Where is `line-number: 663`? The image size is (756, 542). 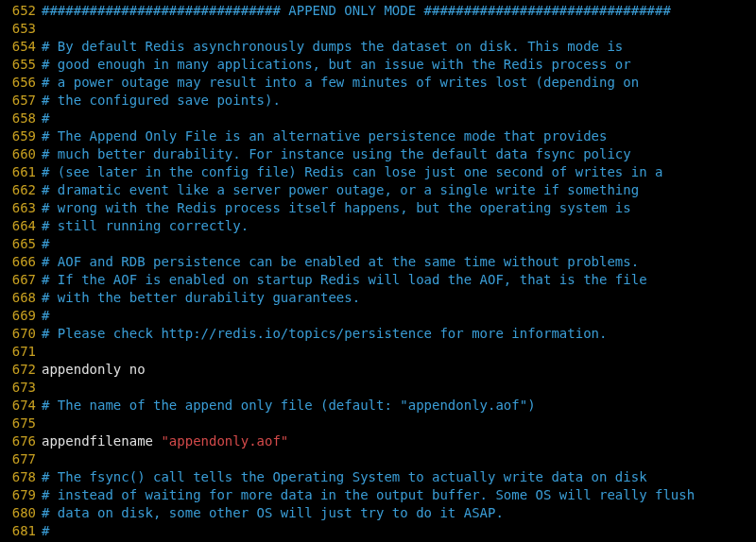
line-number: 663 is located at coordinates (18, 208).